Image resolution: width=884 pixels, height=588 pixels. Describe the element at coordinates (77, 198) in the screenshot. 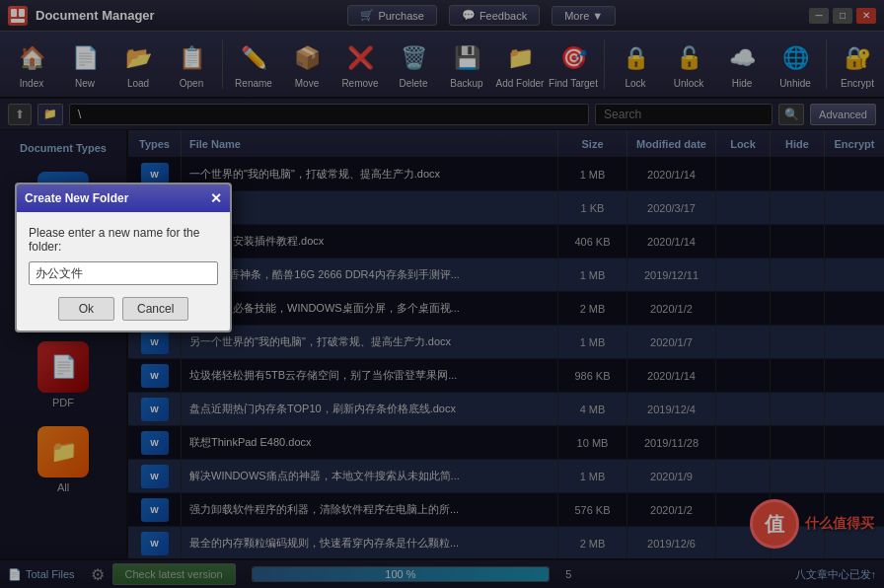

I see `dialog-title: Create New Folder` at that location.